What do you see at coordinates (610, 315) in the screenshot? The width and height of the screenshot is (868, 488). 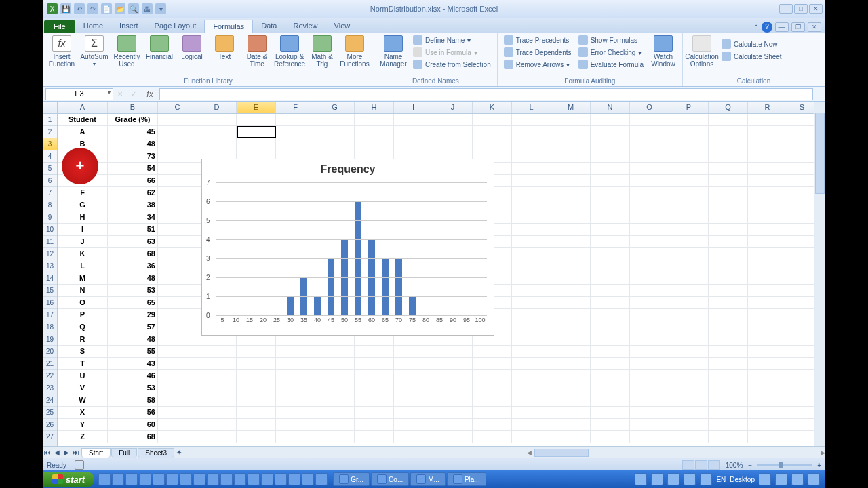 I see `cell-N17` at bounding box center [610, 315].